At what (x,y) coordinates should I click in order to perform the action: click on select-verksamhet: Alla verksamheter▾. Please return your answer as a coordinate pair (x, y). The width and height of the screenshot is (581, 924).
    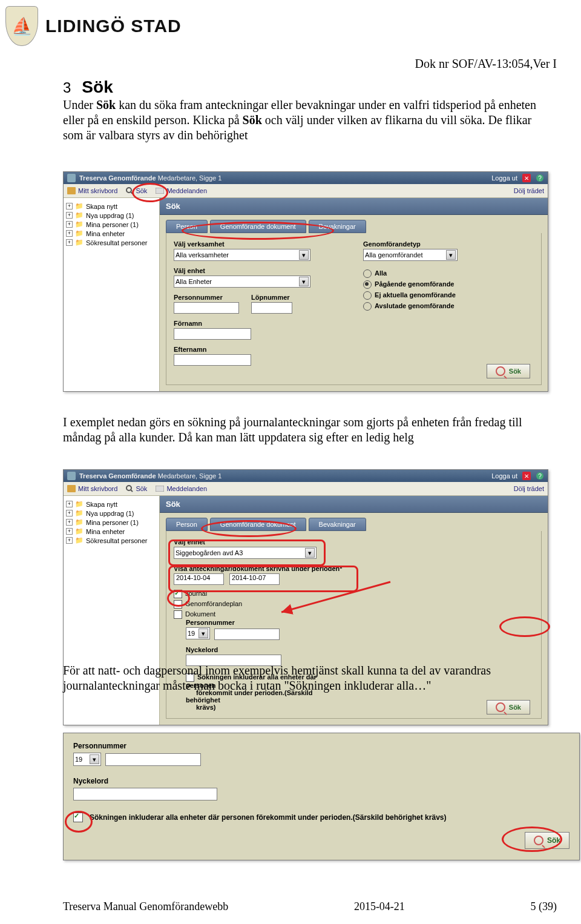
    Looking at the image, I should click on (242, 255).